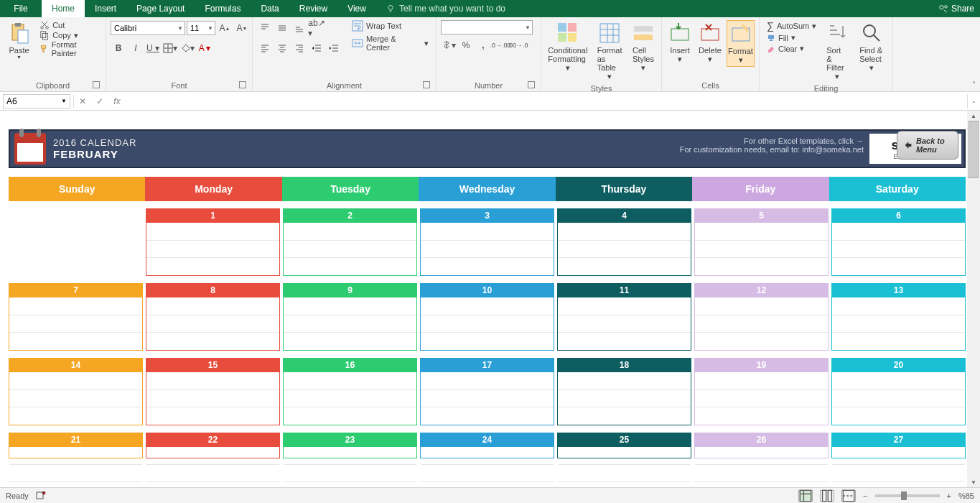 This screenshot has width=980, height=503. I want to click on day-cell: 20, so click(899, 392).